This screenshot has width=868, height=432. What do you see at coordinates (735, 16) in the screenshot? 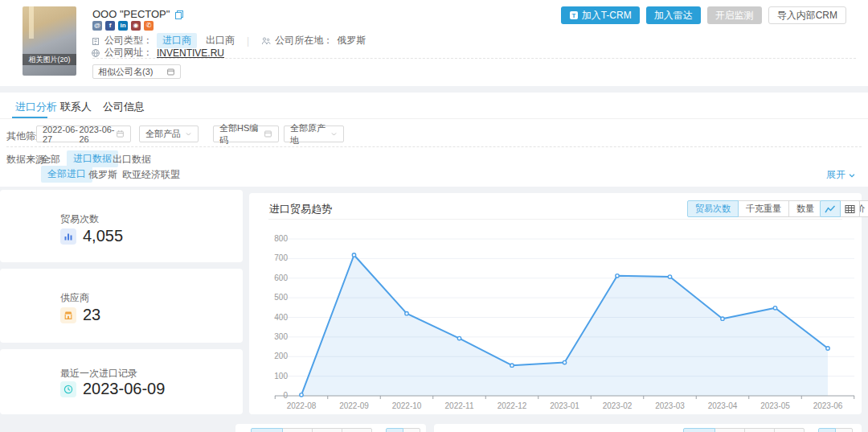
I see `start-monitor-label: 开启监测` at bounding box center [735, 16].